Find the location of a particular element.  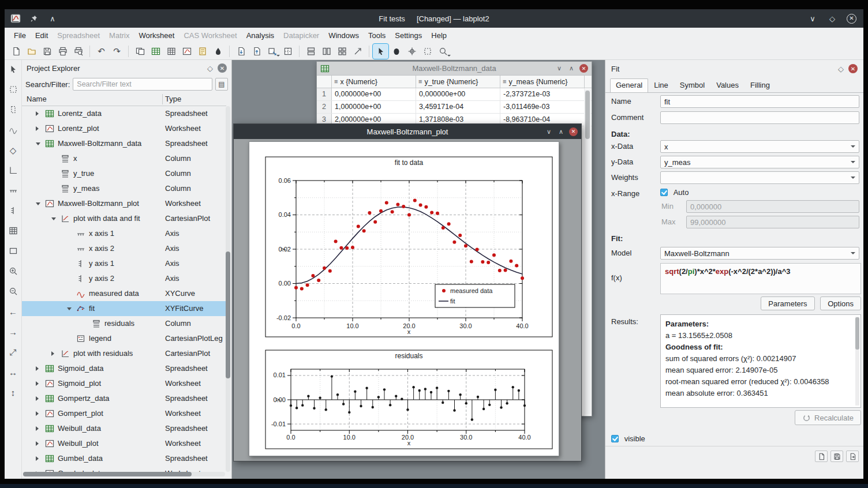

menu-analysis: Analysis is located at coordinates (260, 36).